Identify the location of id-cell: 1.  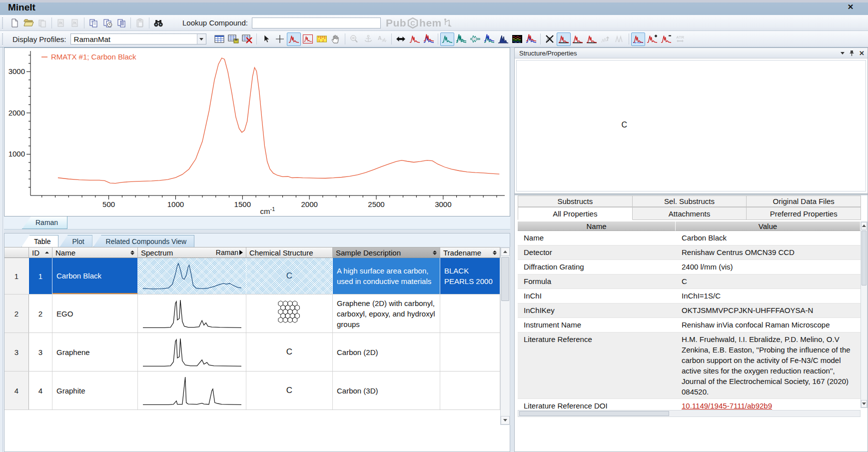
(41, 276).